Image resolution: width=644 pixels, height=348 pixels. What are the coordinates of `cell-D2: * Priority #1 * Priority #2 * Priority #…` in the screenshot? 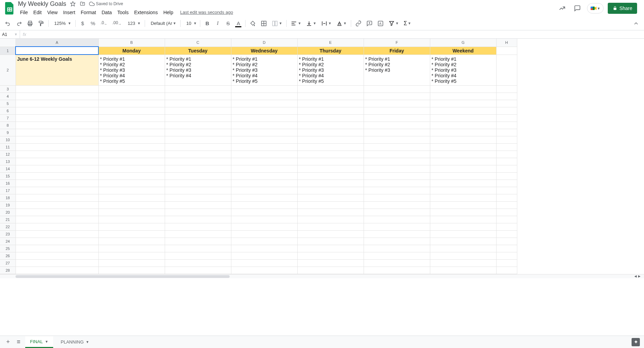 It's located at (264, 70).